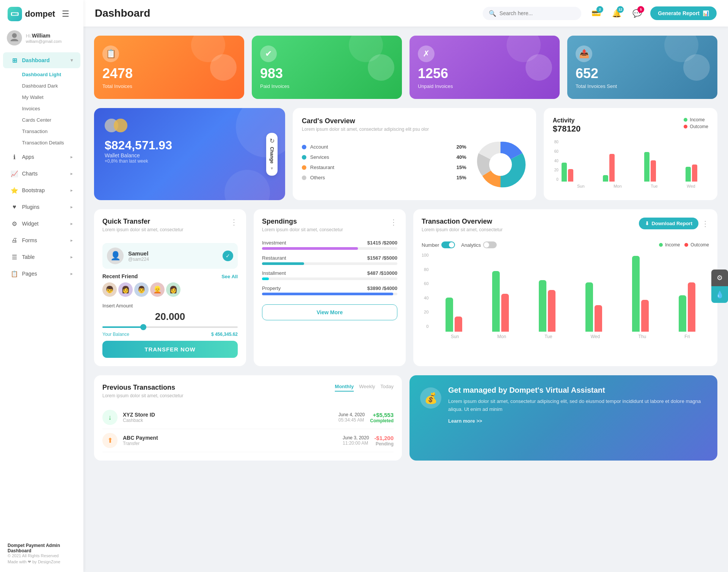 The height and width of the screenshot is (572, 728). What do you see at coordinates (406, 13) in the screenshot?
I see `topbar: Dashboard 🔍 💳 2 🔔 12 💬 5 Generate Report…` at bounding box center [406, 13].